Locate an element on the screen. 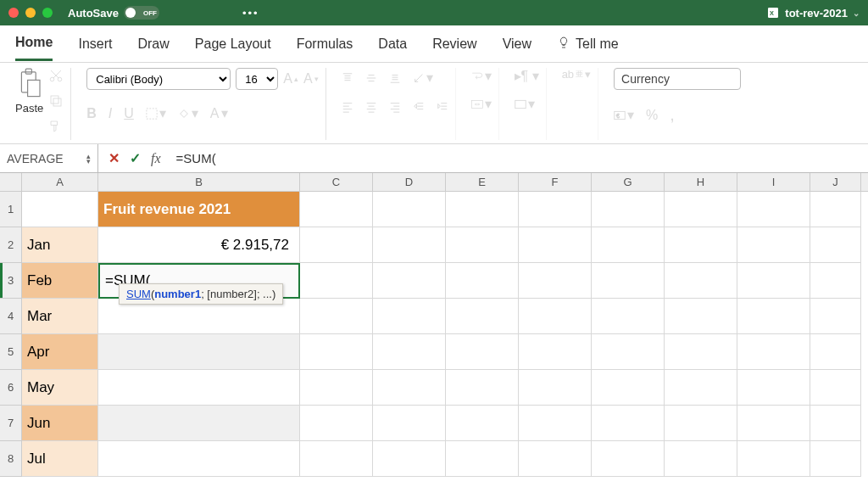  tooltip-arg1: number1 is located at coordinates (178, 294).